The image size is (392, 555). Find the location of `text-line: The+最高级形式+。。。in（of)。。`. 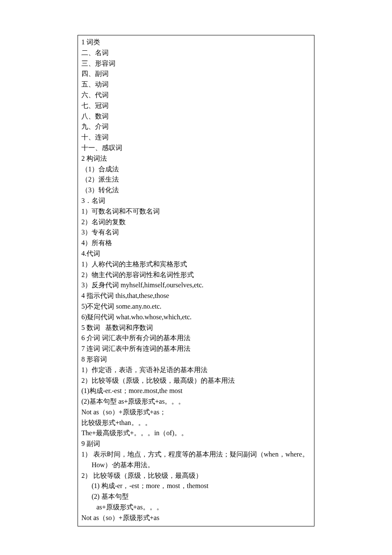

text-line: The+最高级形式+。。。in（of)。。 is located at coordinates (196, 433).